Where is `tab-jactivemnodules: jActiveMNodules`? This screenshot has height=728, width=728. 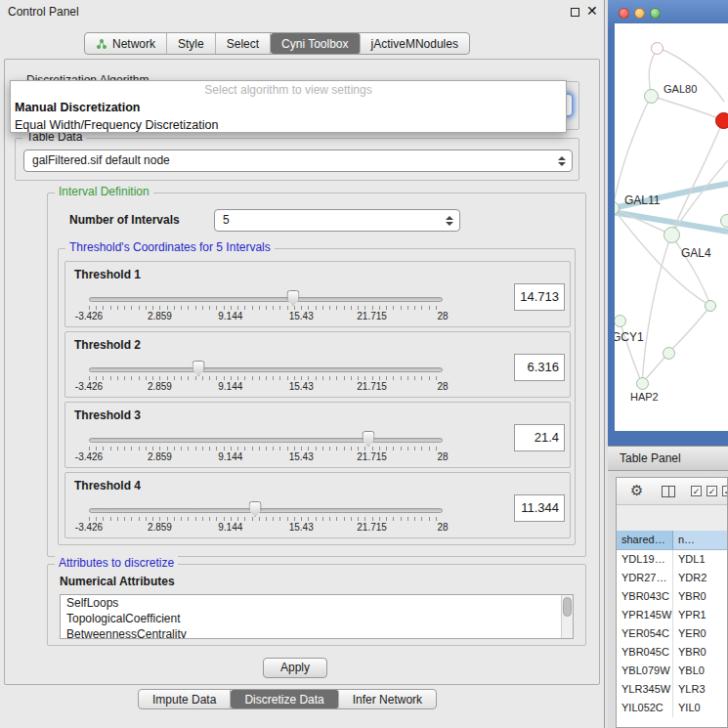 tab-jactivemnodules: jActiveMNodules is located at coordinates (414, 43).